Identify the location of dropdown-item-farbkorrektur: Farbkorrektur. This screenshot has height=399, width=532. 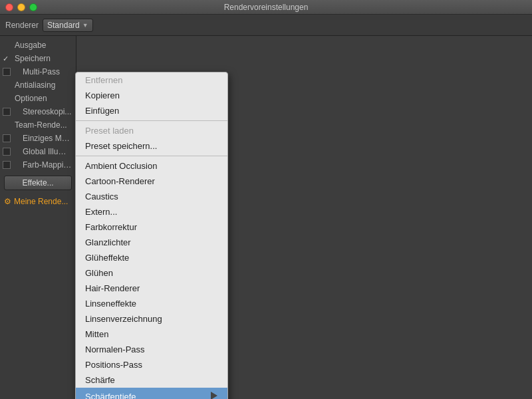
(152, 227).